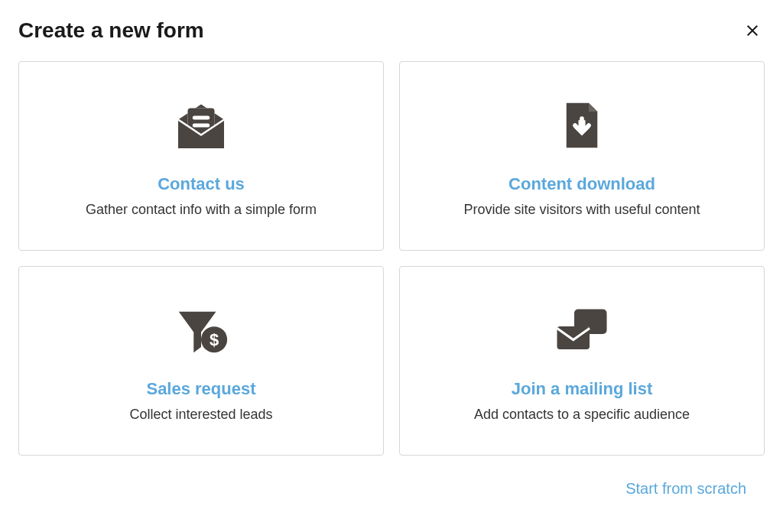 This screenshot has width=783, height=532. I want to click on mail-stack-icon, so click(582, 330).